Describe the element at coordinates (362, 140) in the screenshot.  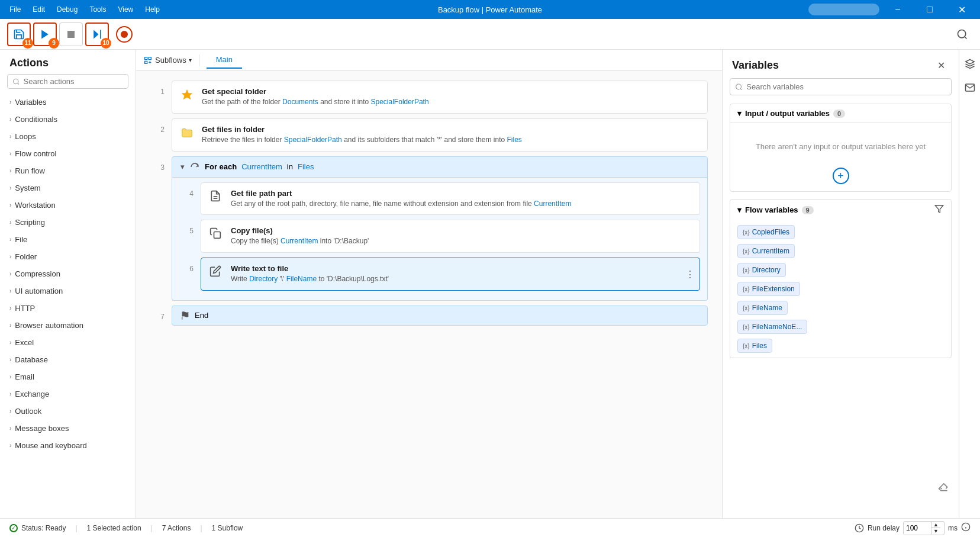
I see `step-2-desc: Retrieve the files in folder SpecialFold…` at that location.